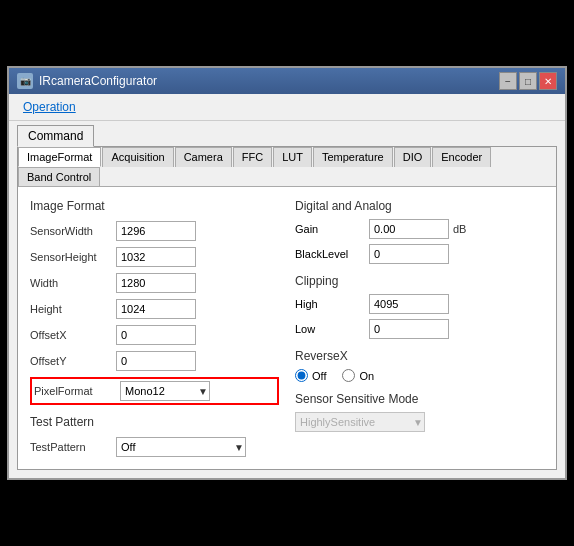  Describe the element at coordinates (154, 447) in the screenshot. I see `test-pattern-row: TestPattern Off On Ramp ▼` at that location.